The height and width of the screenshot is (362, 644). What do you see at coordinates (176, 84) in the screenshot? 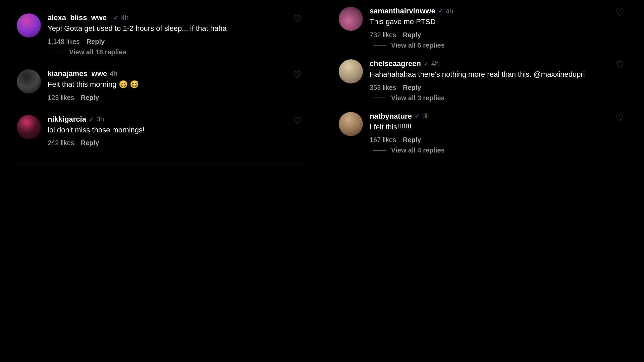
I see `comment-text-kiana: Felt that this morning 😆 😅` at bounding box center [176, 84].